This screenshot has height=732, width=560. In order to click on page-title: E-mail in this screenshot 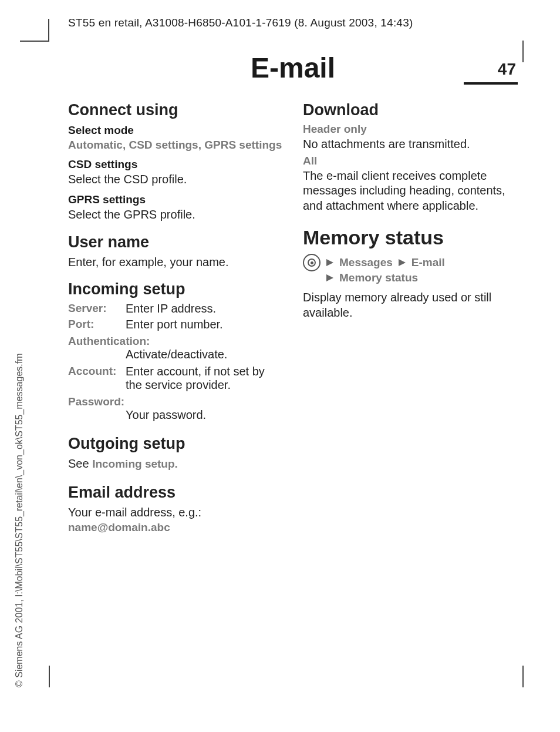, I will do `click(293, 68)`.